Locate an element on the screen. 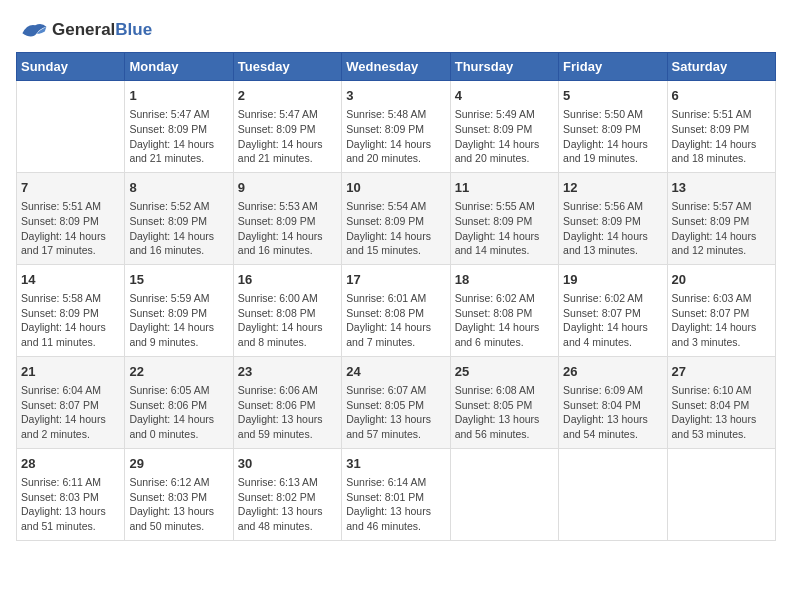 This screenshot has width=792, height=612. calendar-week-row: 21Sunrise: 6:04 AM Sunset: 8:07 PM Dayli… is located at coordinates (396, 402).